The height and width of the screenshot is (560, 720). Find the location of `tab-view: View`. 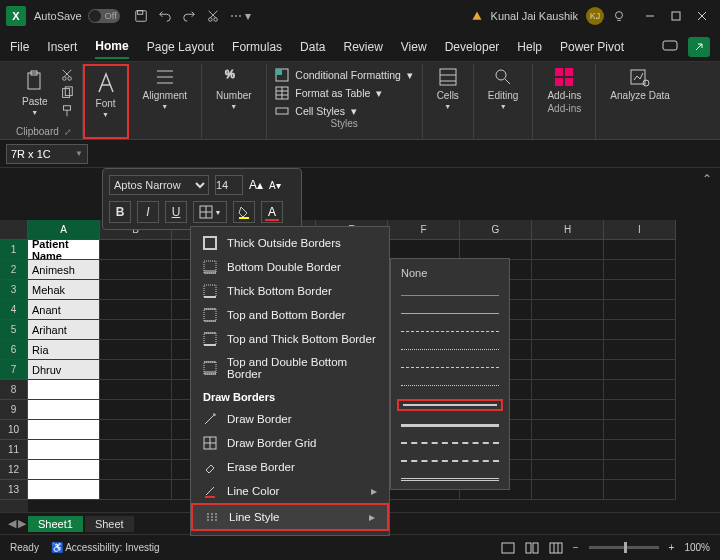

tab-view: View is located at coordinates (414, 47).